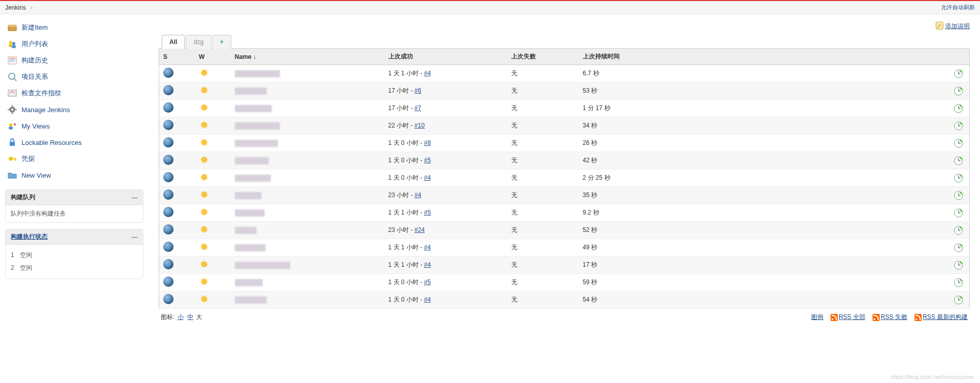 This screenshot has height=383, width=980. What do you see at coordinates (15, 8) in the screenshot?
I see `breadcrumb-root: Jenkins` at bounding box center [15, 8].